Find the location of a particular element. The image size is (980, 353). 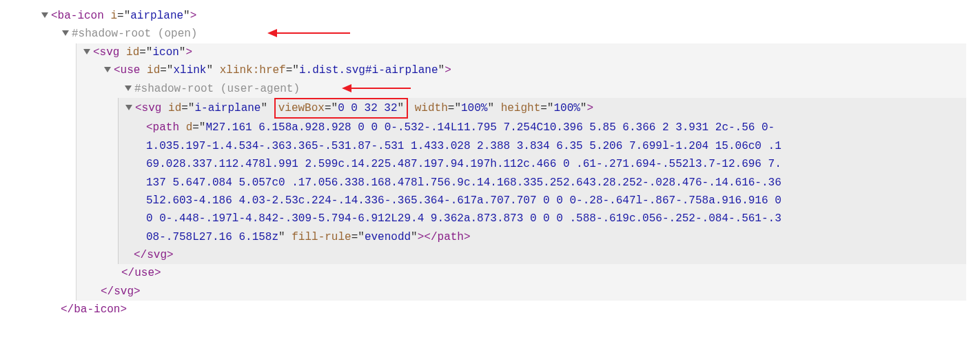

shadow-root-user-agent: #shadow-root (user-agent) is located at coordinates (521, 89).